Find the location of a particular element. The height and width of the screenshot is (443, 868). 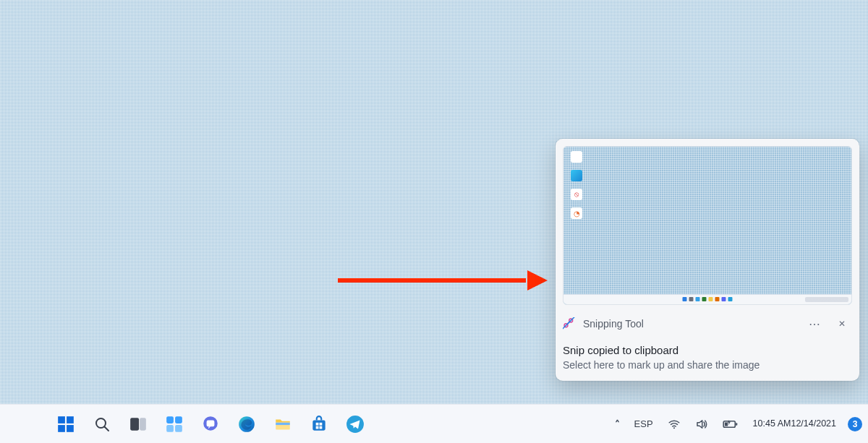

telegram-button is located at coordinates (355, 424).